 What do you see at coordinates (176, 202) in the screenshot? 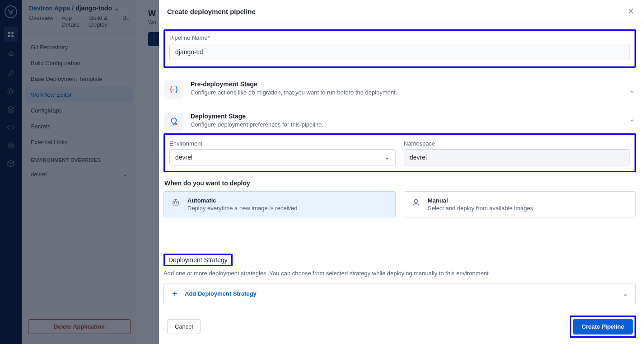
I see `robot-icon` at bounding box center [176, 202].